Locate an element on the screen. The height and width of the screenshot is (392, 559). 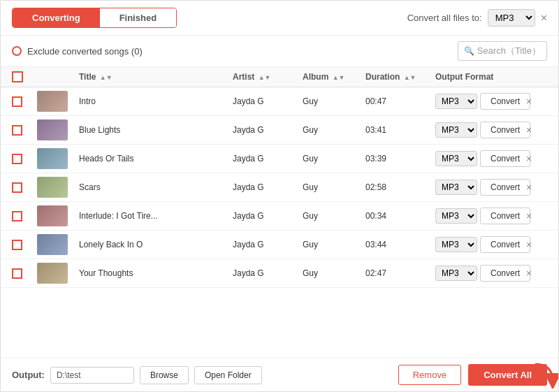
row-format-cell-0: MP3 MP4 AAC WAV FLAC Convert is located at coordinates (481, 101).